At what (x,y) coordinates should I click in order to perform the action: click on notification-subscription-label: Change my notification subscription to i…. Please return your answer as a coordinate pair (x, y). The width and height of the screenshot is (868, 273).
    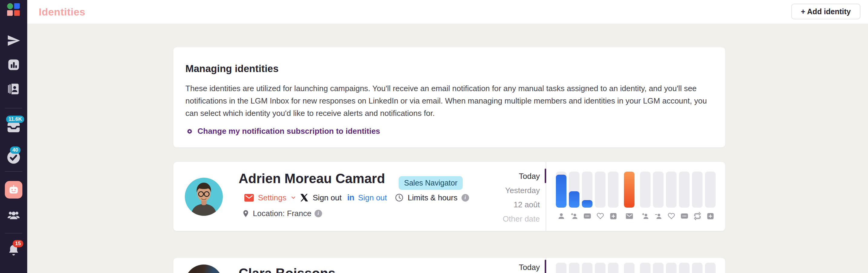
    Looking at the image, I should click on (289, 131).